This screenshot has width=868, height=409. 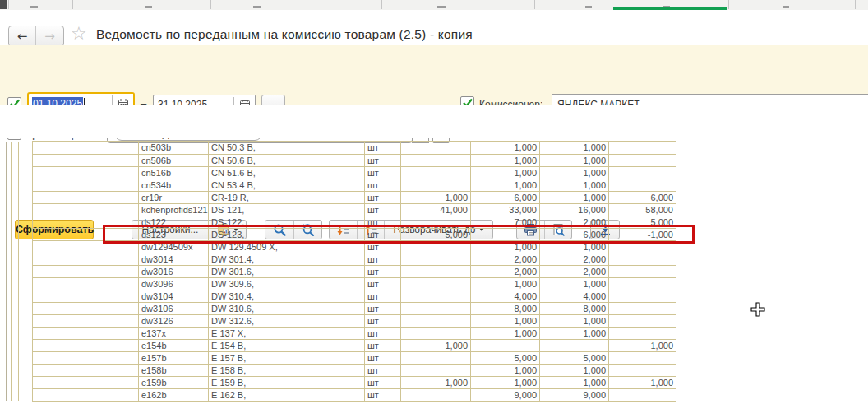 I want to click on table-cell: dw3126, so click(x=174, y=321).